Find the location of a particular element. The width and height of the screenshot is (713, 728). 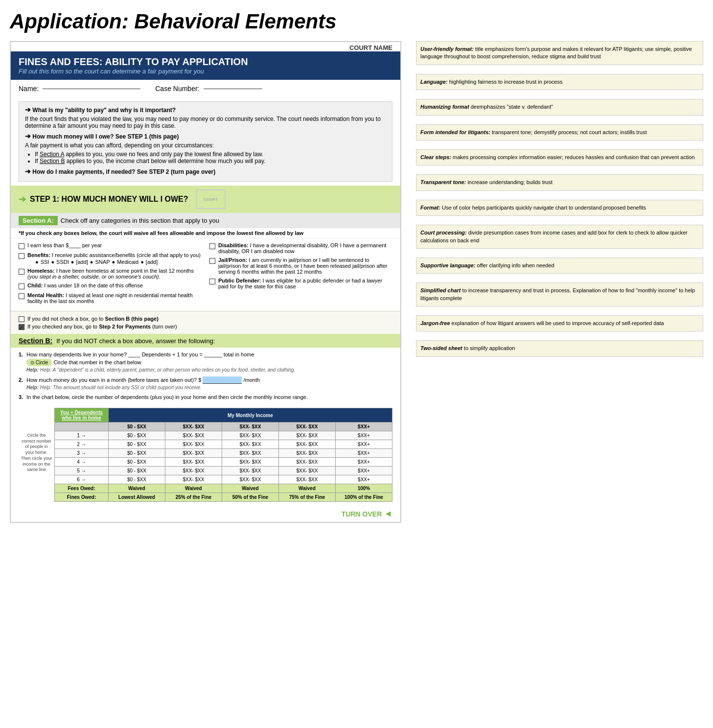

ann-form-intended-label: Form intended for litigants: is located at coordinates (455, 132).